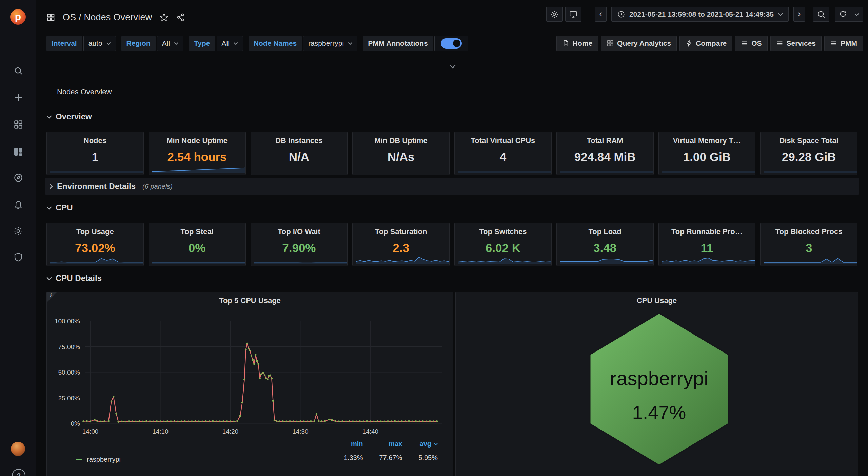 The image size is (868, 476). What do you see at coordinates (452, 186) in the screenshot?
I see `section-environment-details: Environment Details (6 panels)` at bounding box center [452, 186].